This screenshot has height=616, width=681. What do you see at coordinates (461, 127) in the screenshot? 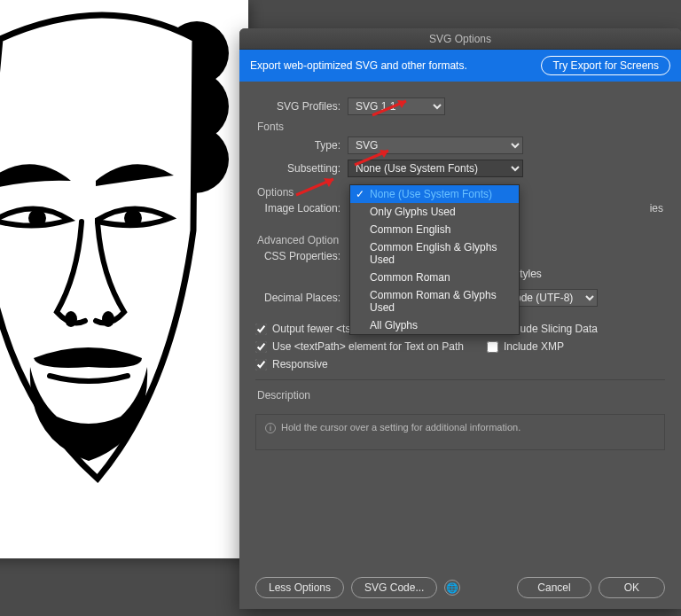
I see `fonts-section-label: Fonts` at bounding box center [461, 127].